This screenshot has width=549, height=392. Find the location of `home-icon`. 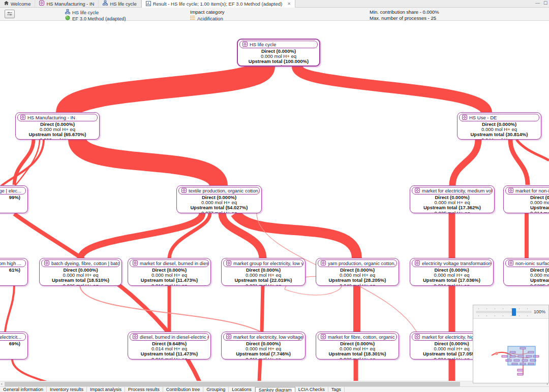

home-icon is located at coordinates (6, 4).